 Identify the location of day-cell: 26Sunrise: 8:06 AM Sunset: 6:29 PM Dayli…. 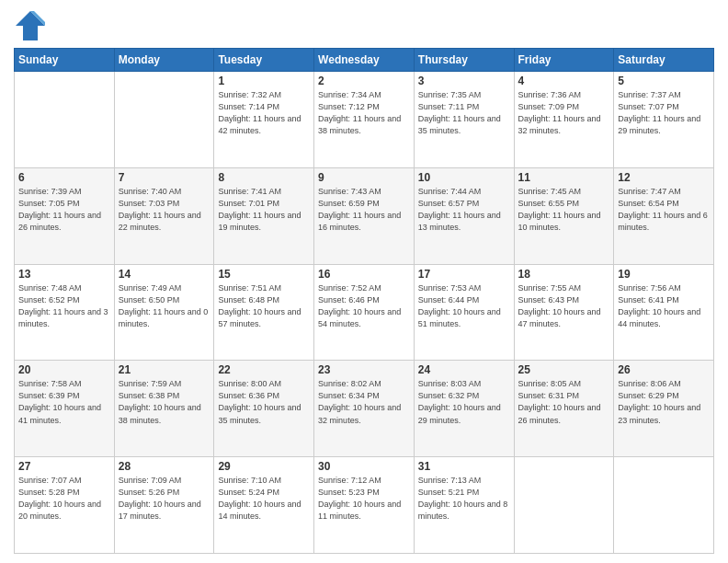
(664, 408).